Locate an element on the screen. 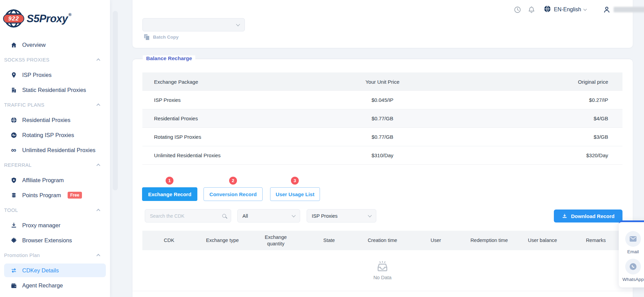 This screenshot has width=644, height=297. content-scrollbar is located at coordinates (115, 100).